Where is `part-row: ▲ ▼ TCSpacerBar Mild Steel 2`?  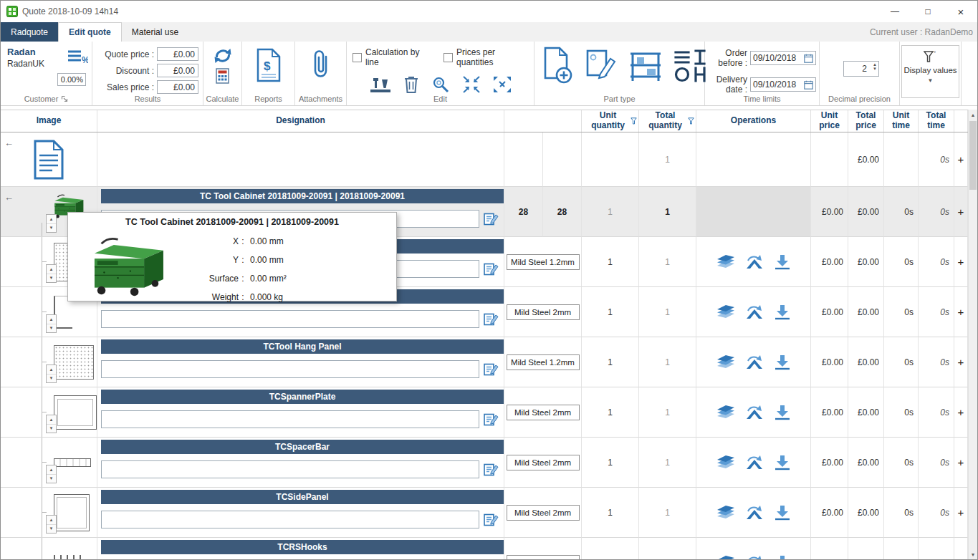
part-row: ▲ ▼ TCSpacerBar Mild Steel 2 is located at coordinates (484, 463).